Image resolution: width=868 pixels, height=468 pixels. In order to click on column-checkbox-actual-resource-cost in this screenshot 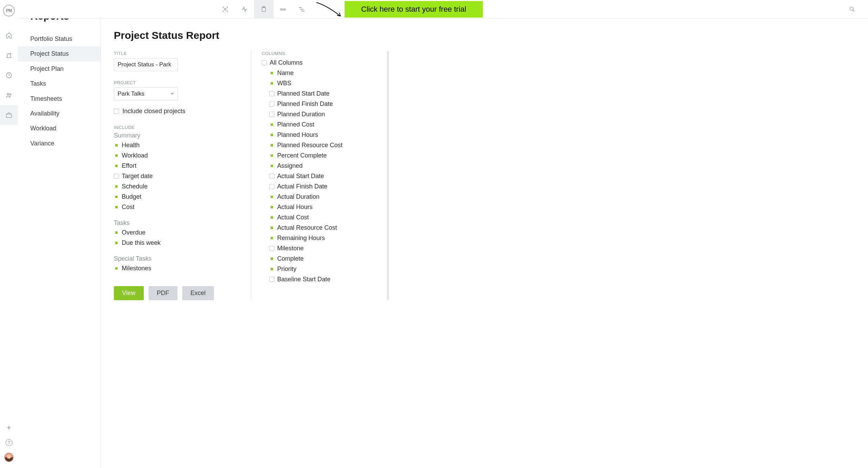, I will do `click(272, 228)`.